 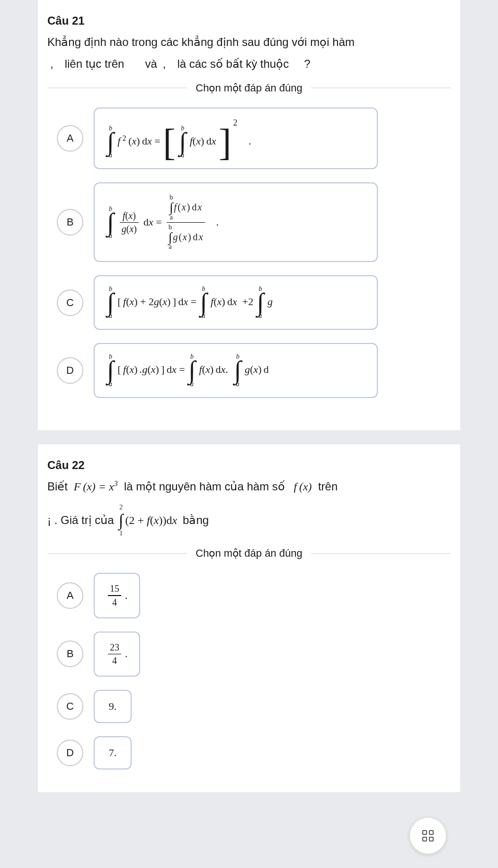 What do you see at coordinates (236, 371) in the screenshot?
I see `option-D-formula: b∫a [ f(x) .g(x) ] dx = b∫a f(x) dx. b∫a…` at bounding box center [236, 371].